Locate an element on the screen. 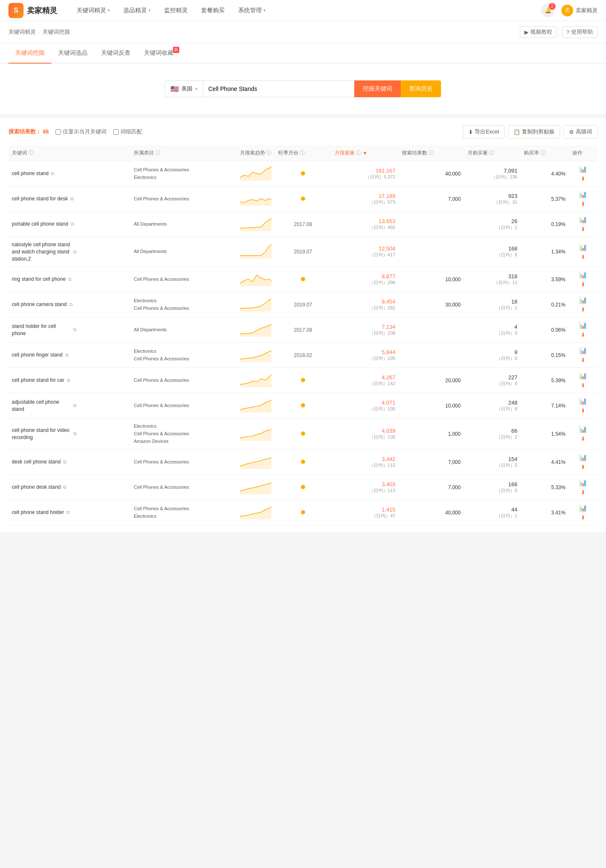  purchase-rate-cell: 5.39% is located at coordinates (545, 381).